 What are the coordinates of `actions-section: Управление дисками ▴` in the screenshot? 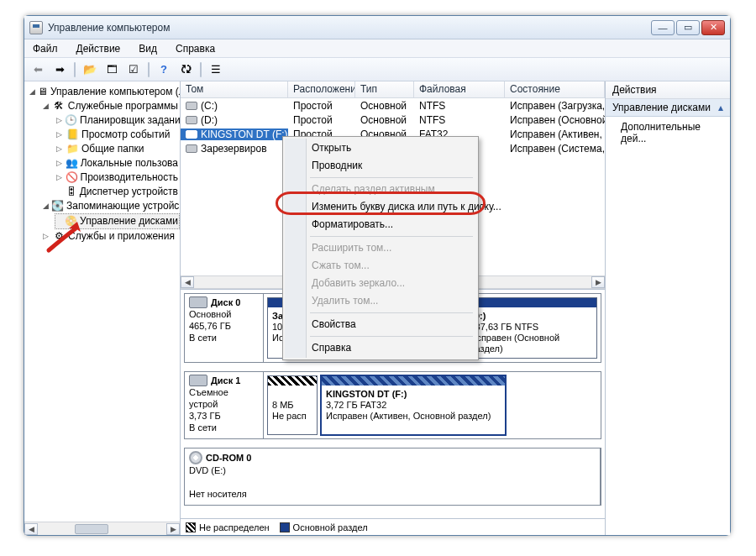 It's located at (668, 108).